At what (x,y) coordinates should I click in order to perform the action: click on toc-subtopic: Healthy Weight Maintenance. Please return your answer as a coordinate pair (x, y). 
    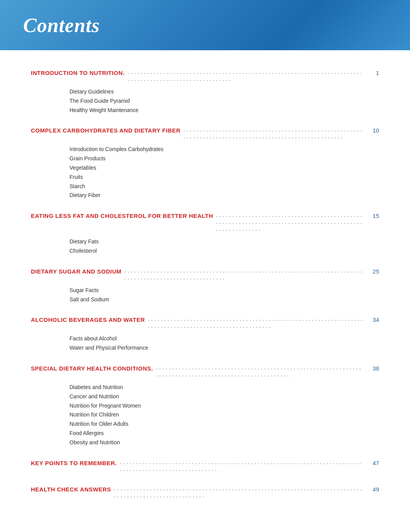
    Looking at the image, I should click on (224, 110).